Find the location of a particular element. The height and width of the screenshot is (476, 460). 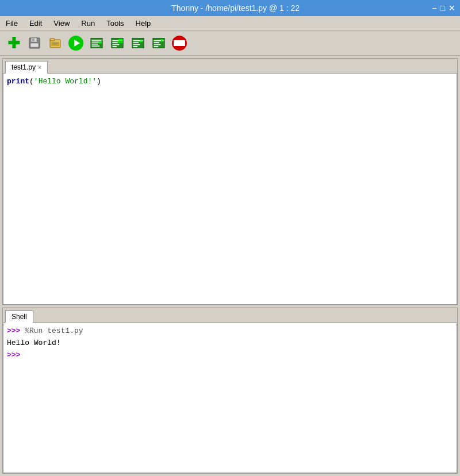

menu-view: View is located at coordinates (62, 23).